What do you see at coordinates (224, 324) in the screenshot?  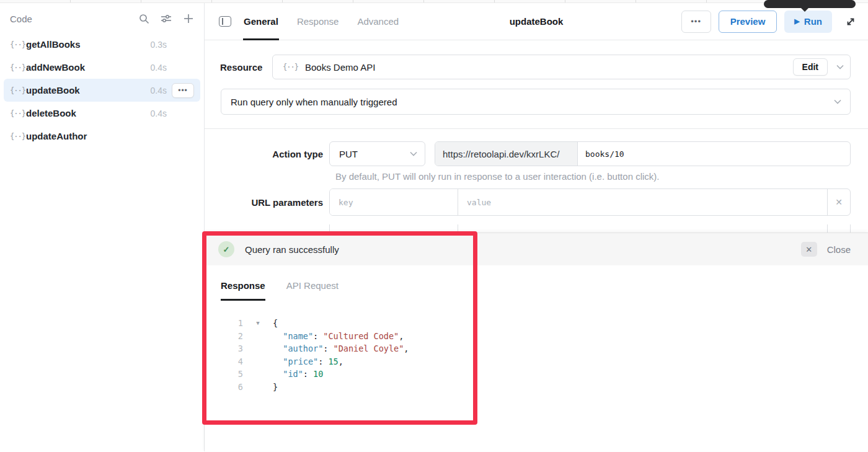 I see `line-number: 1` at bounding box center [224, 324].